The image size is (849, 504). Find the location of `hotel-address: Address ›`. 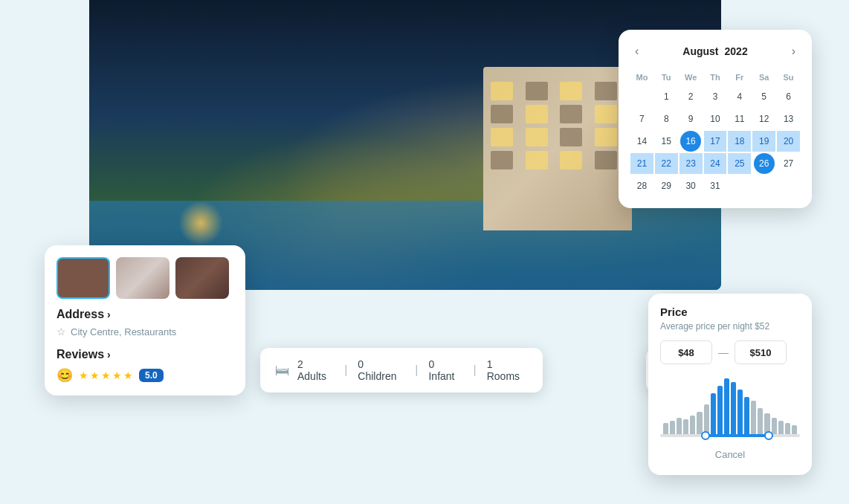

hotel-address: Address › is located at coordinates (145, 314).